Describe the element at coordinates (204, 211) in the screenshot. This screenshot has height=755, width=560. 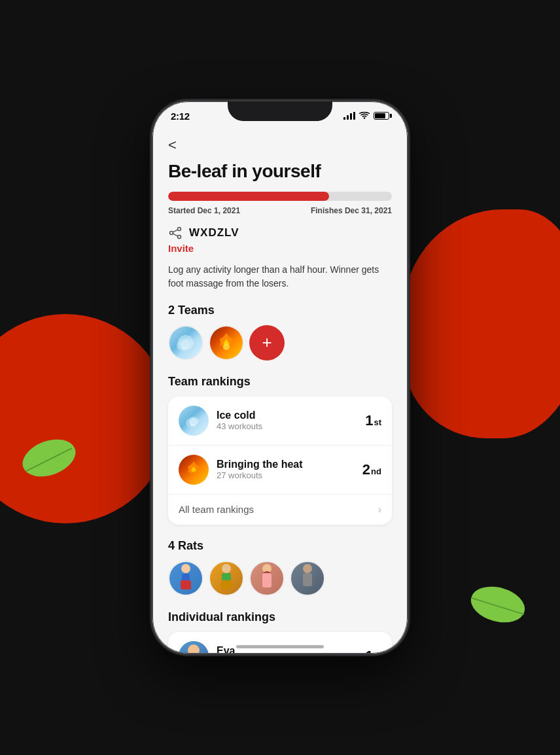
I see `start-date: Started Dec 1, 2021` at that location.